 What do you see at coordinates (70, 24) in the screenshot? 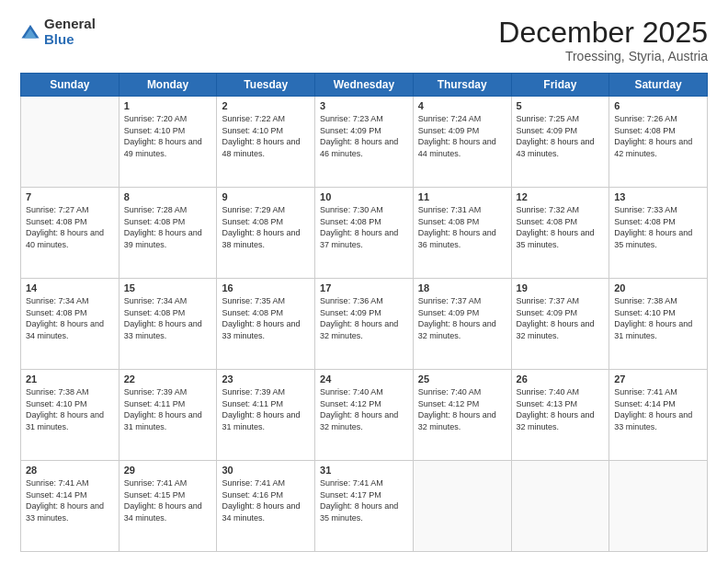
I see `logo-general: General` at bounding box center [70, 24].